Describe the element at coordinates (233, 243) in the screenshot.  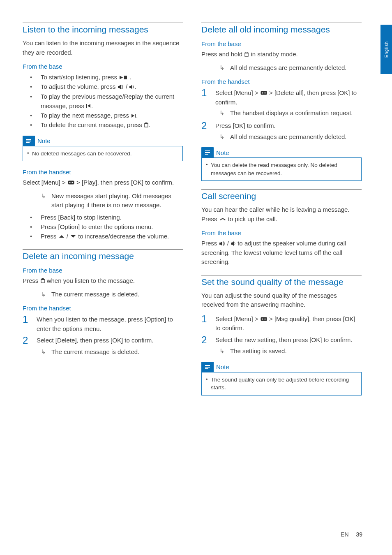
I see `volume-down-icon` at that location.